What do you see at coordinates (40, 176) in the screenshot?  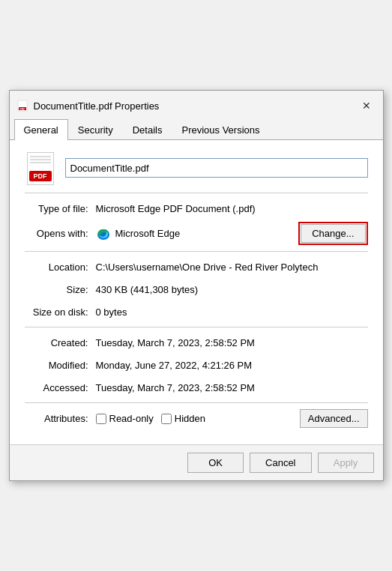 I see `pdf-badge: PDF` at bounding box center [40, 176].